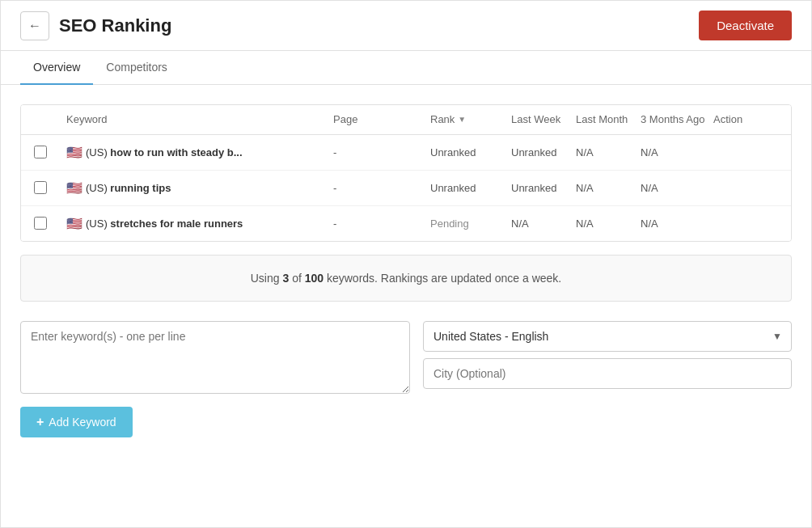 The height and width of the screenshot is (528, 812). I want to click on row-2-checkbox, so click(40, 188).